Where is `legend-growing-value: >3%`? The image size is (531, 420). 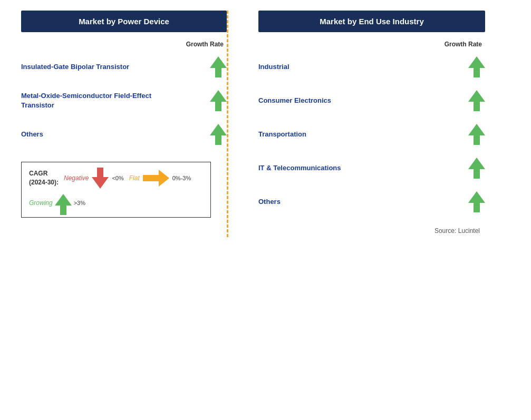 legend-growing-value: >3% is located at coordinates (80, 203).